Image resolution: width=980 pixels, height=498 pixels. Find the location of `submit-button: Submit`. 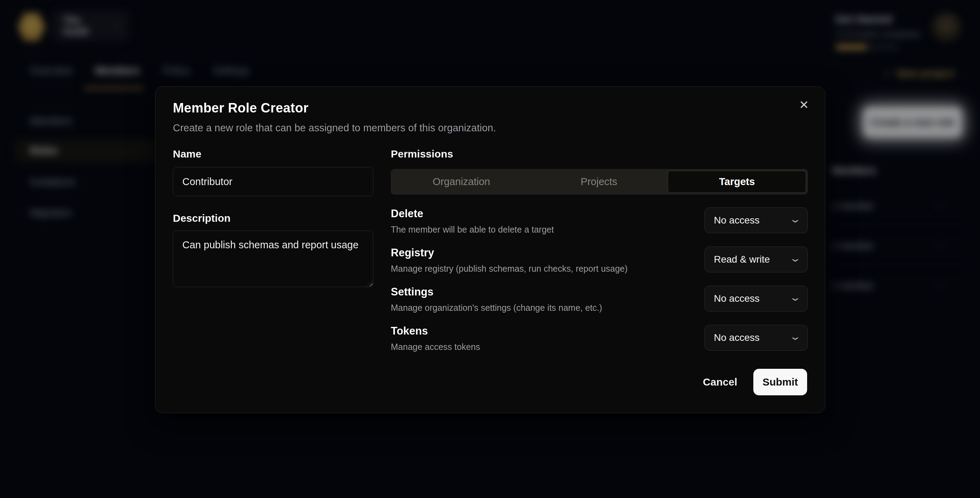

submit-button: Submit is located at coordinates (780, 382).